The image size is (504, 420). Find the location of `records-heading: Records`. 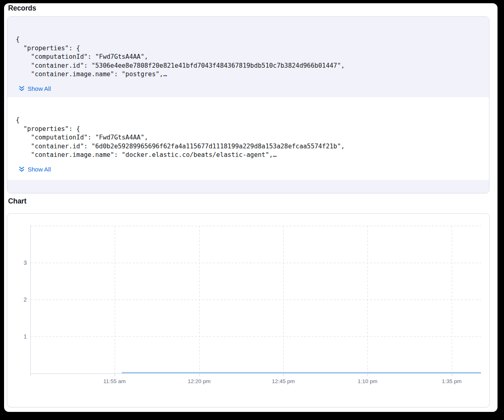

records-heading: Records is located at coordinates (22, 8).